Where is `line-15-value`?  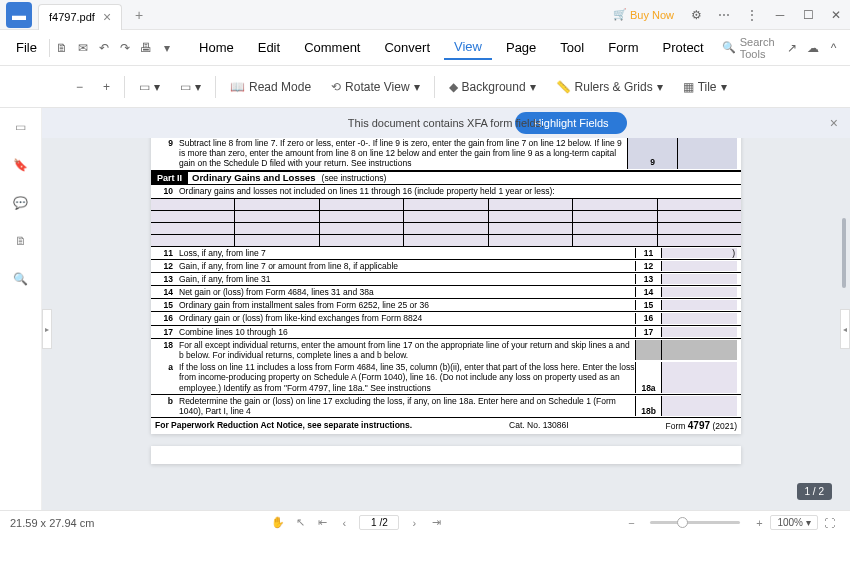
line-15-value is located at coordinates (699, 305).